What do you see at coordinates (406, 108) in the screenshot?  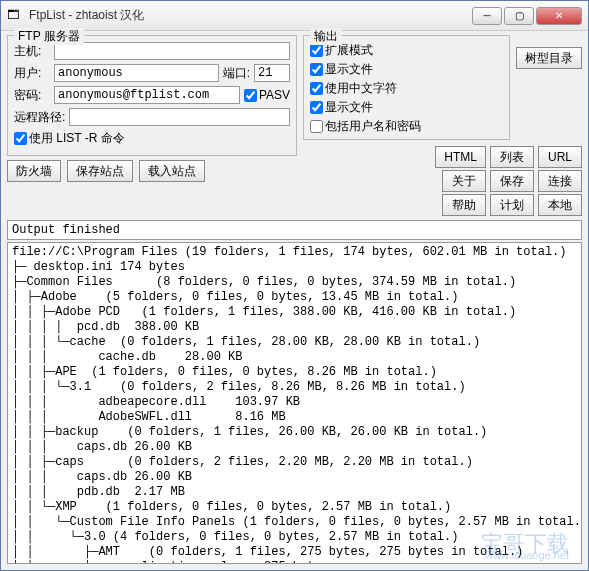 I see `show-files2-checkbox: 显示文件` at bounding box center [406, 108].